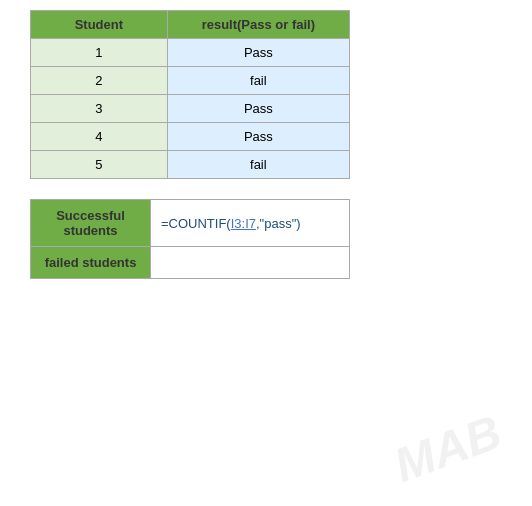 The width and height of the screenshot is (532, 506). What do you see at coordinates (190, 224) in the screenshot?
I see `table-row: Successful students =COUNTIF(I3:I7,"pass…` at bounding box center [190, 224].